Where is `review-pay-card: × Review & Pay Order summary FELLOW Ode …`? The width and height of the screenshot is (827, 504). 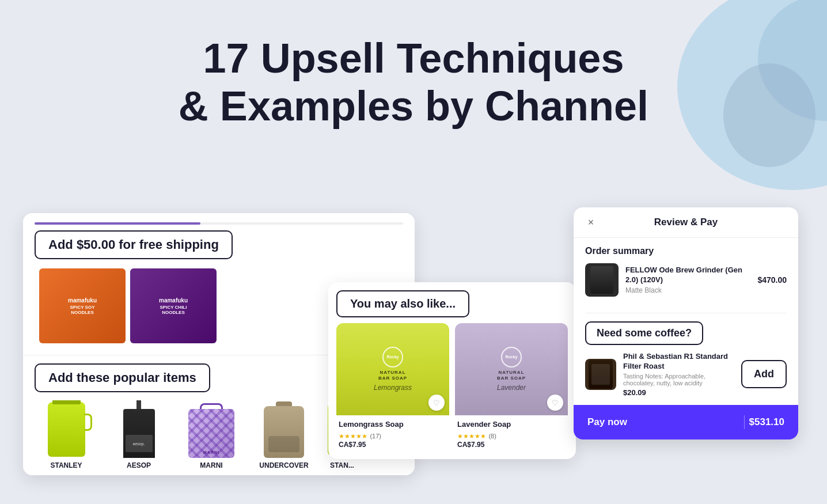
review-pay-card: × Review & Pay Order summary FELLOW Ode … is located at coordinates (686, 324).